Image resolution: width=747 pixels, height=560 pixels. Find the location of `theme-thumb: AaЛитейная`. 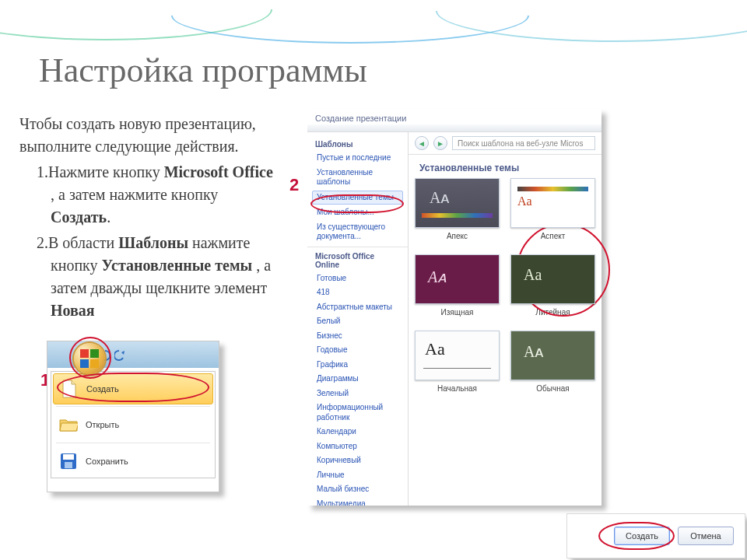

theme-thumb: AaЛитейная is located at coordinates (552, 285).